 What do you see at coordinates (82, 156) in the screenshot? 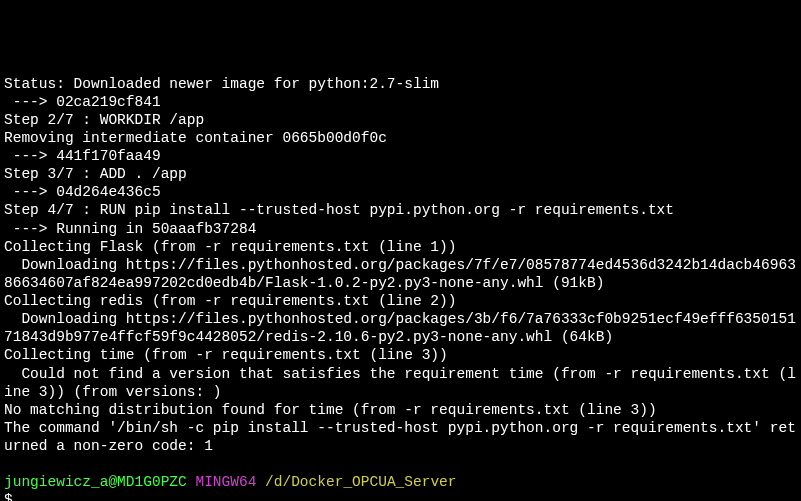
I see `output-line: ---> 441f170faa49` at bounding box center [82, 156].